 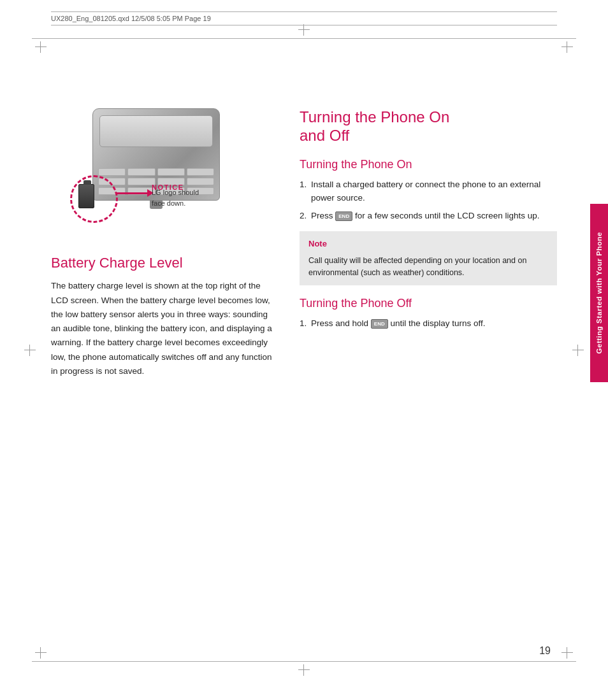 I want to click on sidebar-tab: Getting Started with Your Phone, so click(x=599, y=293).